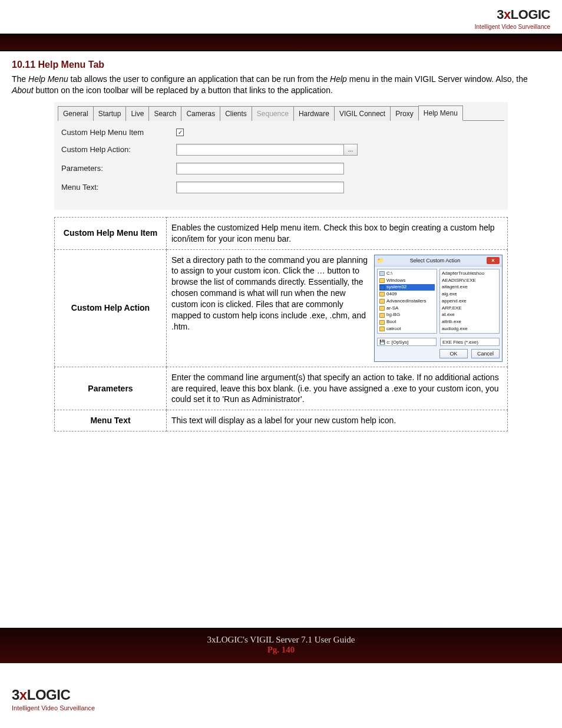 This screenshot has width=562, height=728. I want to click on intro-paragraph: The Help Menu tab allows the user to con…, so click(281, 85).